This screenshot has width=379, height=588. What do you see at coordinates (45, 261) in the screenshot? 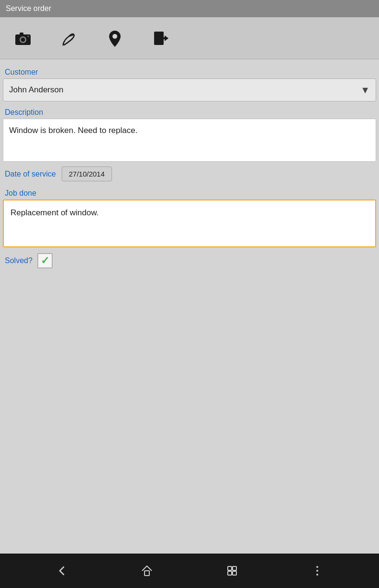
I see `solved-checkbox: ✓` at bounding box center [45, 261].